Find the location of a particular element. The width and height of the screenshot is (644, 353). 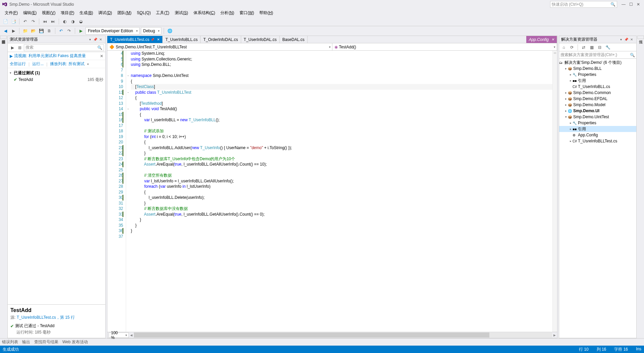

editor-tab: T_UserInfoDAL.cs is located at coordinates (260, 40).